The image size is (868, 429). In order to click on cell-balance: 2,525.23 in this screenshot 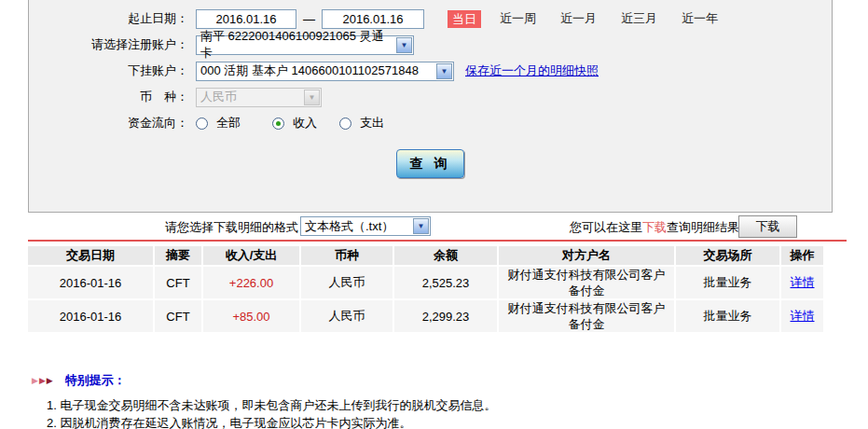, I will do `click(446, 283)`.